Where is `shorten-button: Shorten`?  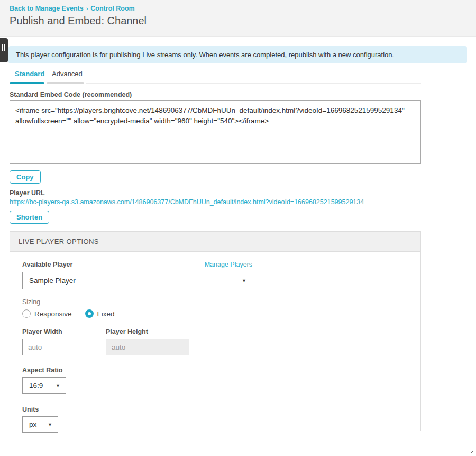 shorten-button: Shorten is located at coordinates (30, 217).